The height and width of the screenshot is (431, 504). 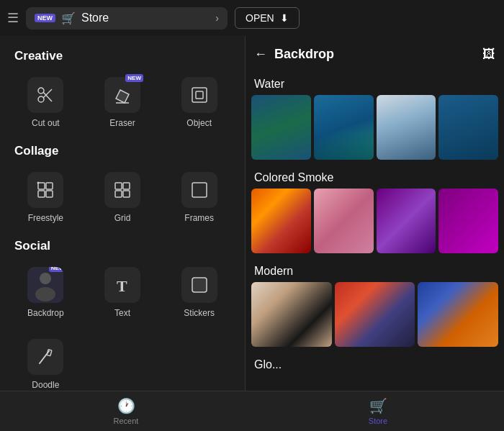 What do you see at coordinates (199, 102) in the screenshot?
I see `tool-object: Object` at bounding box center [199, 102].